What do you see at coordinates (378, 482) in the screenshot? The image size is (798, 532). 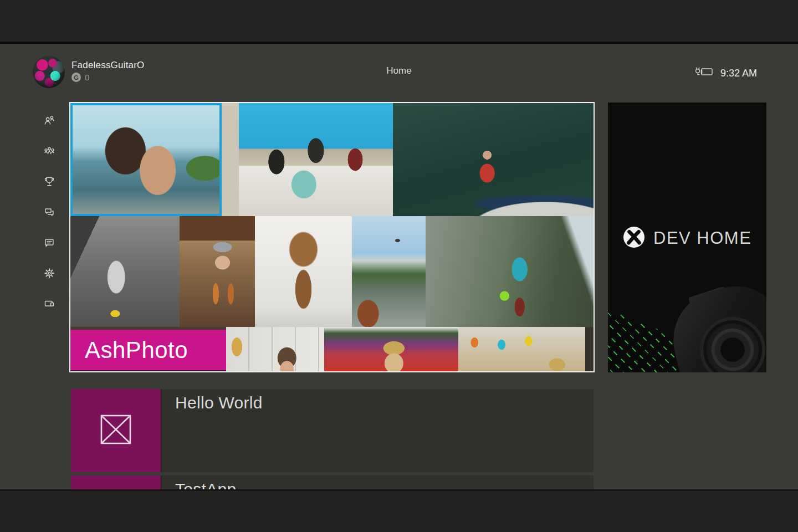 I see `app-title: TestApp` at bounding box center [378, 482].